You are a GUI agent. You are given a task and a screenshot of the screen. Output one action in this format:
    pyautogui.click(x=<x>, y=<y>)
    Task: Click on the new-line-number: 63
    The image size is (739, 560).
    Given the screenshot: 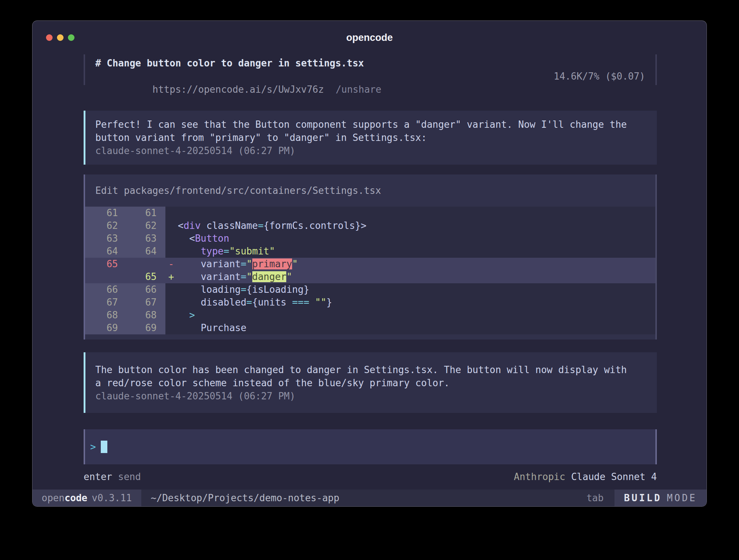 What is the action you would take?
    pyautogui.click(x=142, y=239)
    